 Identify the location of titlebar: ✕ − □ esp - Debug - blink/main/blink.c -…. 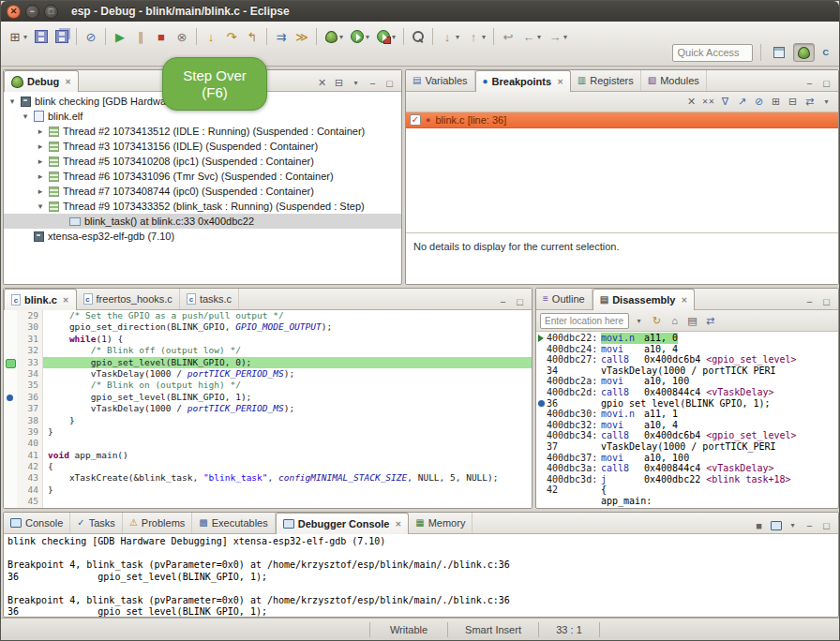
(420, 11).